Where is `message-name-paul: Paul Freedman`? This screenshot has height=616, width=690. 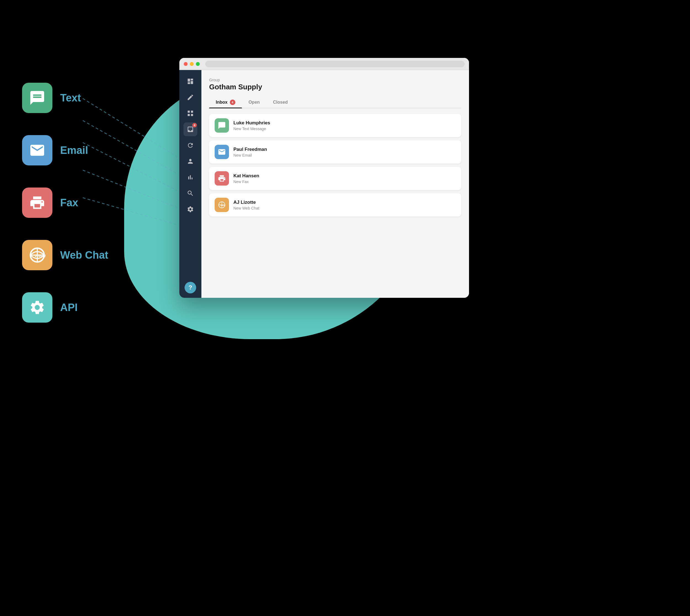 message-name-paul: Paul Freedman is located at coordinates (345, 150).